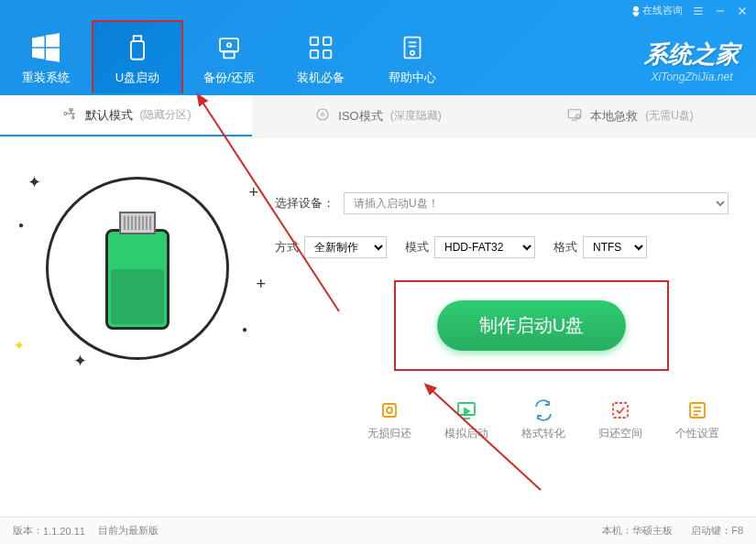 This screenshot has height=544, width=756. Describe the element at coordinates (229, 58) in the screenshot. I see `nav-item-backup: 备份/还原` at that location.